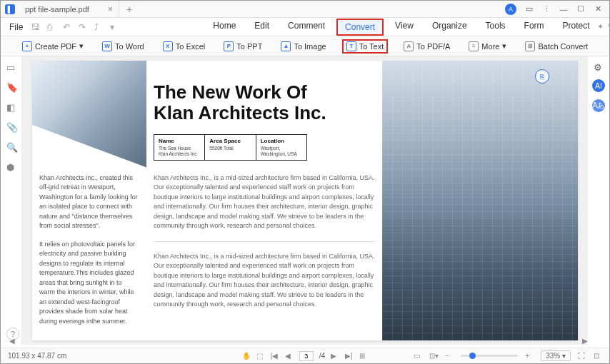  What do you see at coordinates (305, 9) in the screenshot?
I see `titlebar: ▌ ppt file-sample.pdf × + A ▭ ⋮ ― ☐ ✕` at bounding box center [305, 9].